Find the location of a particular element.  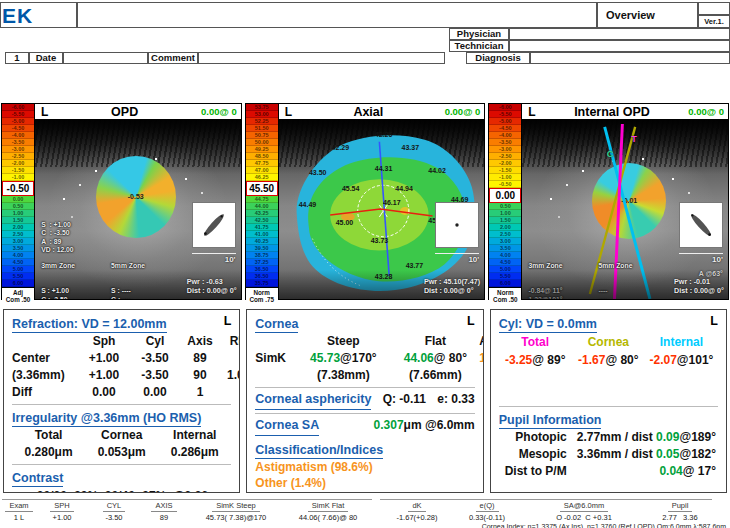

scale-step: -4.00 is located at coordinates (505, 136).